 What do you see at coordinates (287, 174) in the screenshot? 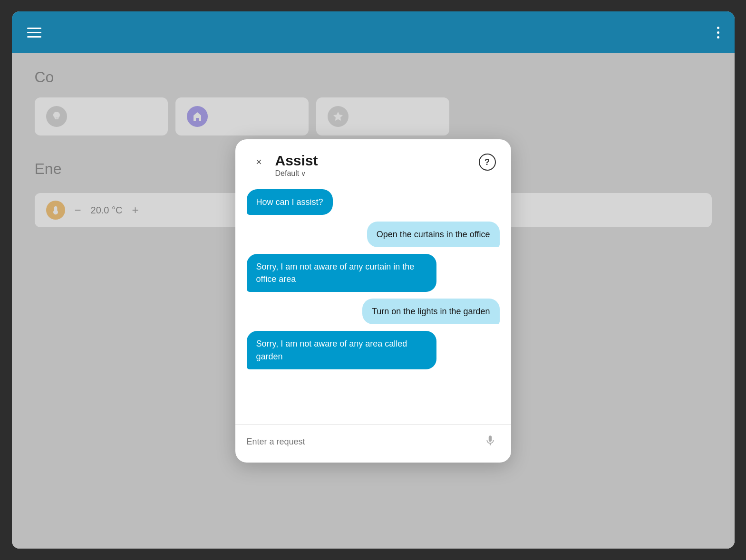
I see `subtitle-text: Default` at bounding box center [287, 174].